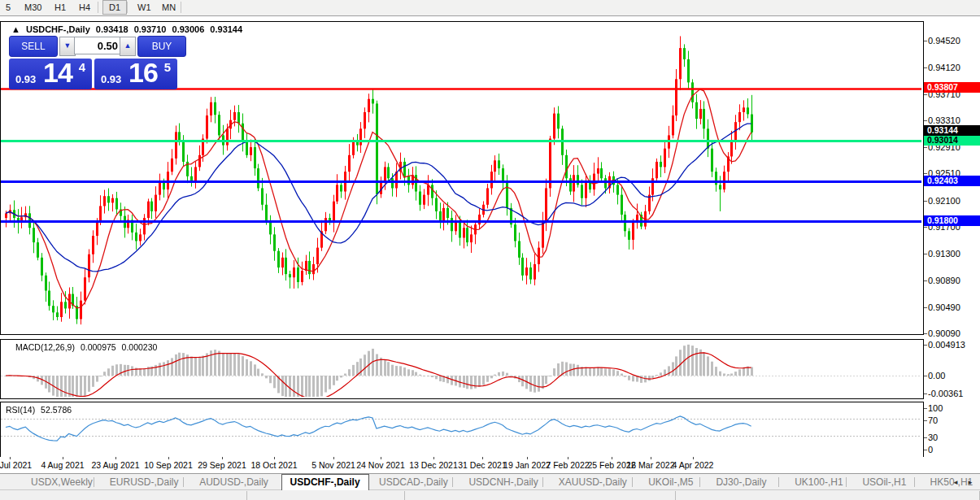 The width and height of the screenshot is (980, 500). What do you see at coordinates (503, 482) in the screenshot?
I see `chart-tab-usdcnh-: USDCNH-,Daily` at bounding box center [503, 482].